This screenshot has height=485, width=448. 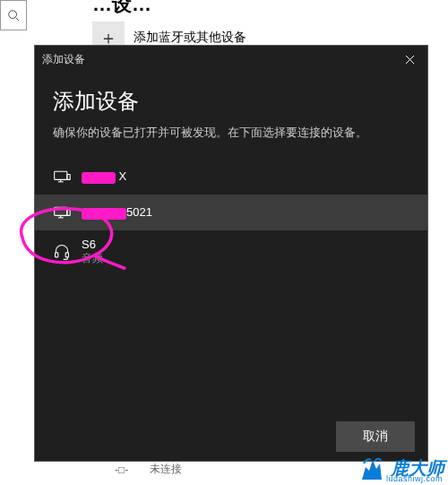 What do you see at coordinates (116, 212) in the screenshot?
I see `device-name: 5021` at bounding box center [116, 212].